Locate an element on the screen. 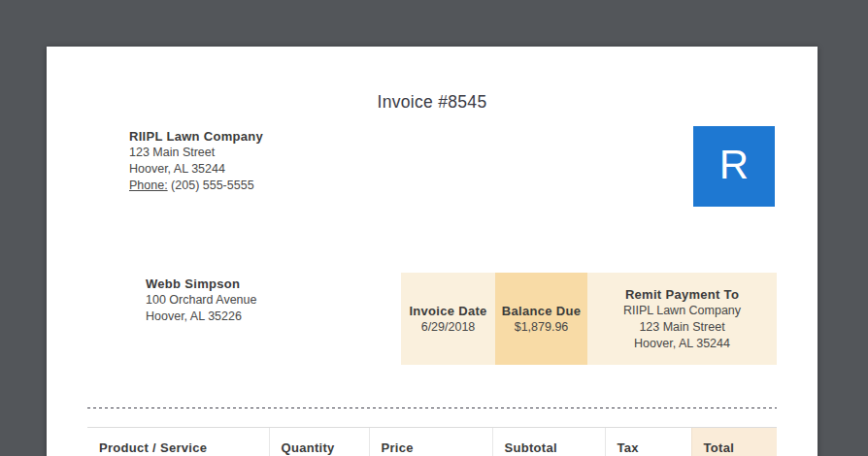  line-items-table: Product / Service Quantity Price Subtota… is located at coordinates (432, 441).